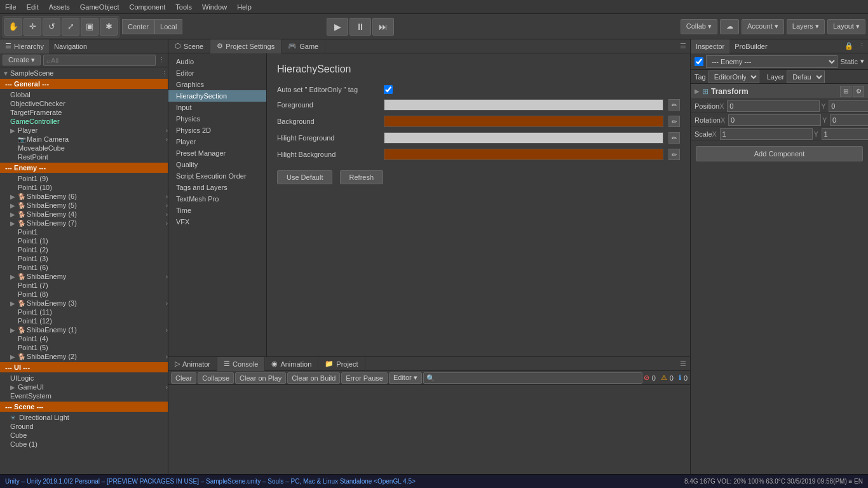  I want to click on transform-grid-icon: ⊞, so click(846, 92).